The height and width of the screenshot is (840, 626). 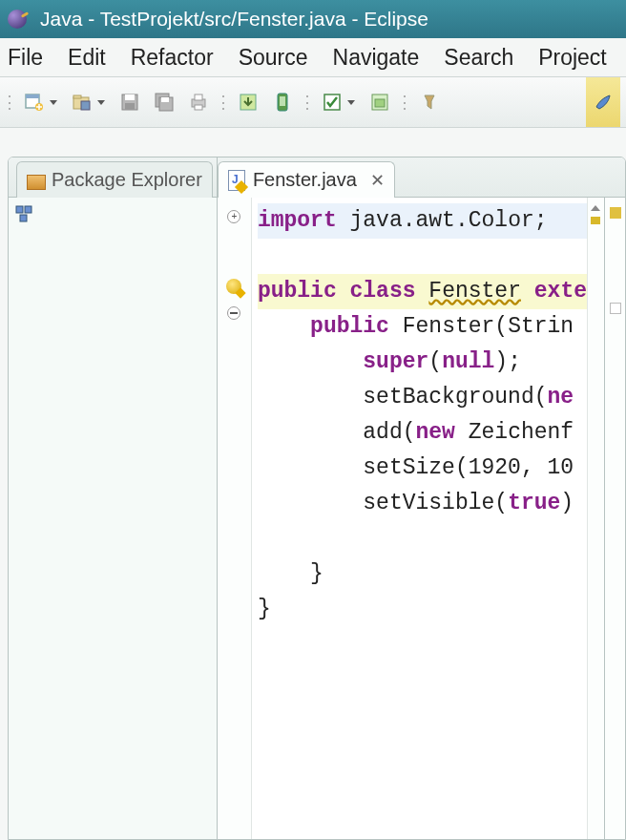 I want to click on menu-search: Search, so click(x=479, y=57).